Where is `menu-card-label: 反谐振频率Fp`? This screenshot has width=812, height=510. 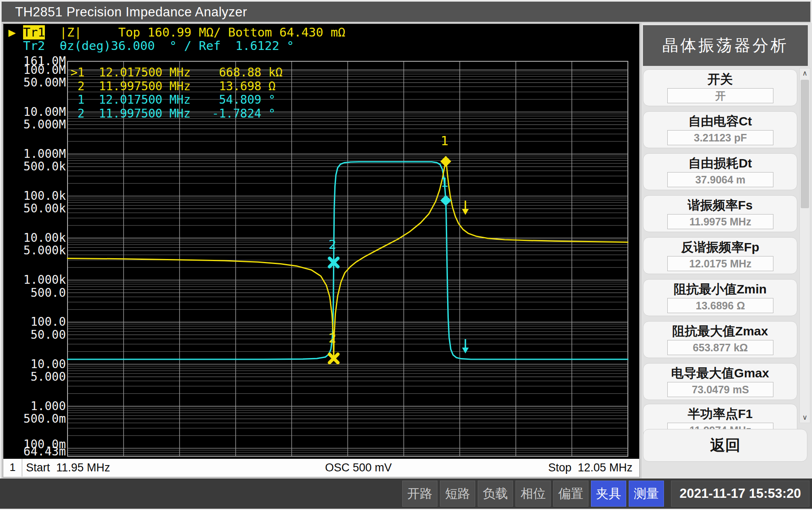 menu-card-label: 反谐振频率Fp is located at coordinates (720, 247).